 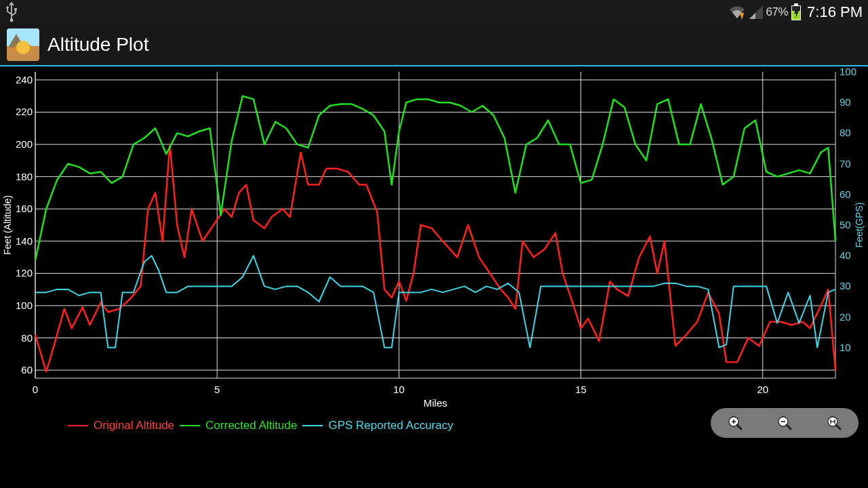 I want to click on svg-text: 0, so click(x=35, y=389).